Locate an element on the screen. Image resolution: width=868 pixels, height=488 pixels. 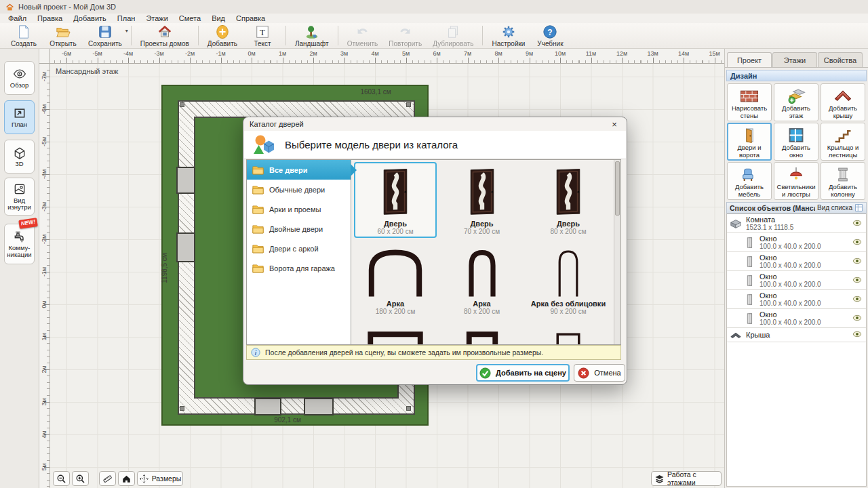
toolbar-button-landscape: Ландшафт is located at coordinates (312, 35).